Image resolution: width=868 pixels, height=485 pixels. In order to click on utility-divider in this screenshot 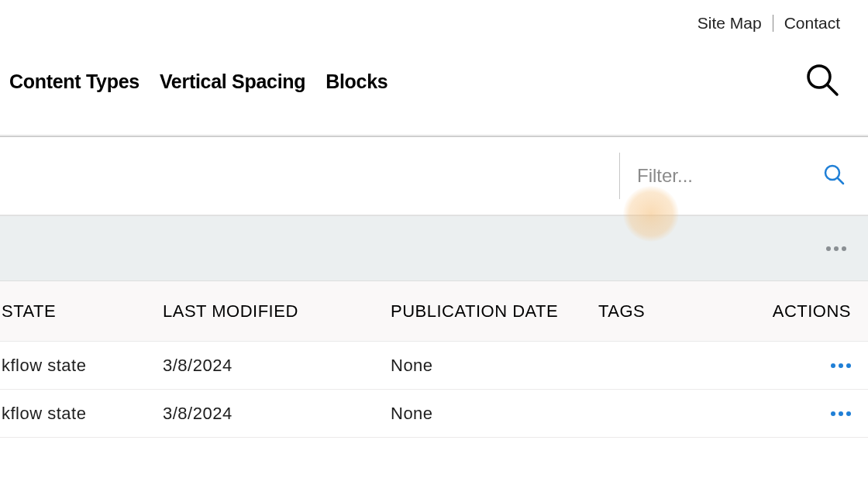, I will do `click(773, 23)`.